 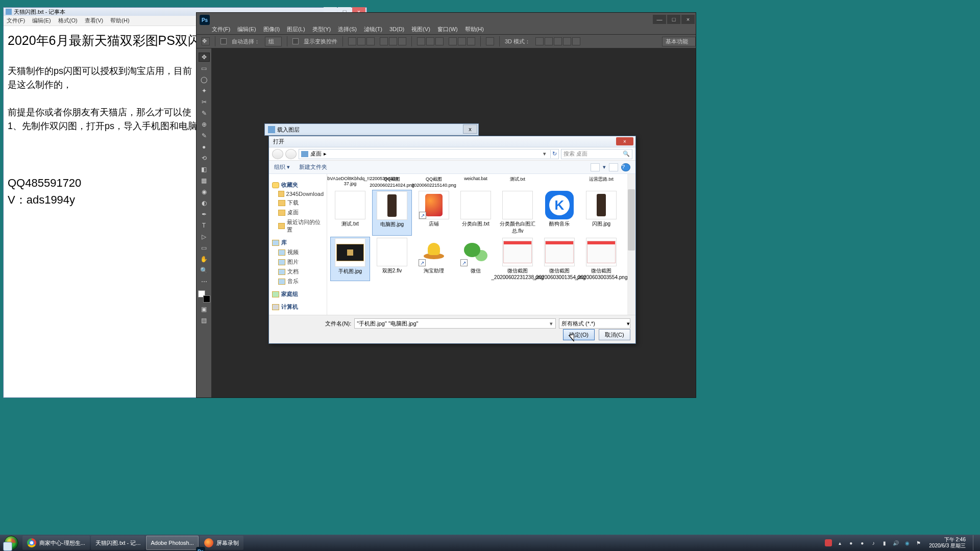 I want to click on tree-documents: 文档, so click(x=298, y=271).